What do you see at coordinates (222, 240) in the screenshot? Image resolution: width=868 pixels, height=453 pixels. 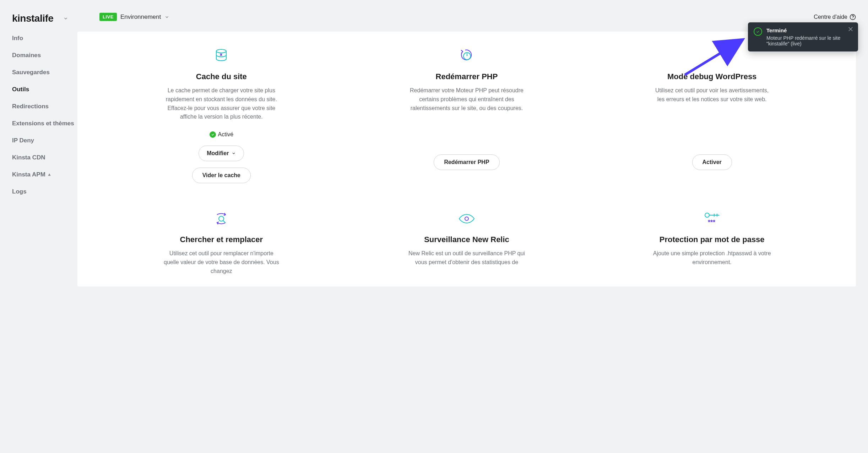 I see `card-title: Chercher et remplacer` at bounding box center [222, 240].